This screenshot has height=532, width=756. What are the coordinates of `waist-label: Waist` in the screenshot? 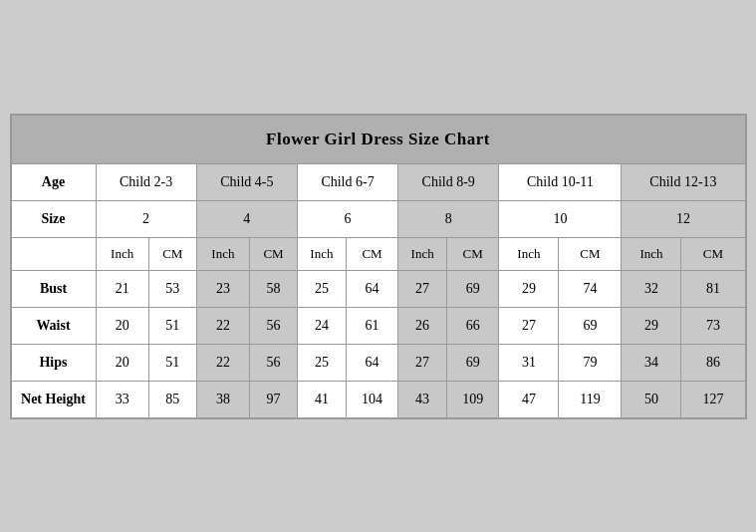 It's located at (54, 325).